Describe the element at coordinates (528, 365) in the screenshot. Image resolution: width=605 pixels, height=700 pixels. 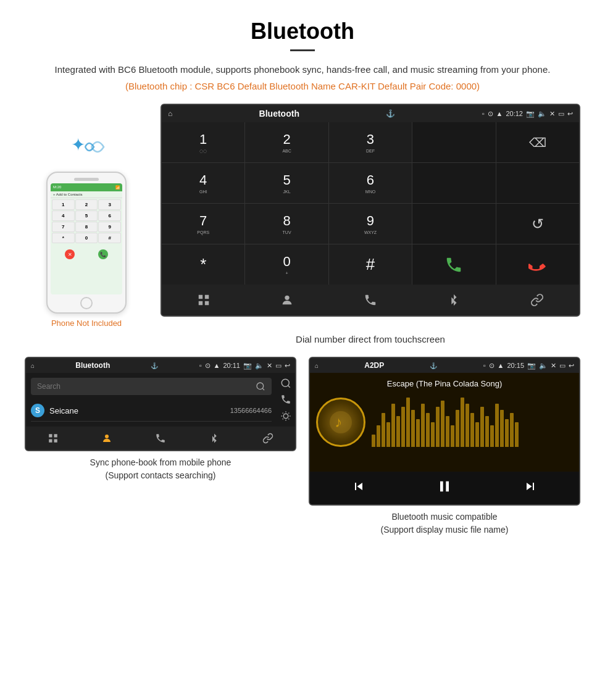
I see `mus-status-icons: ▫ ⊙ ▲ 20:15 📷 🔈 ✕ ▭ ↩` at that location.